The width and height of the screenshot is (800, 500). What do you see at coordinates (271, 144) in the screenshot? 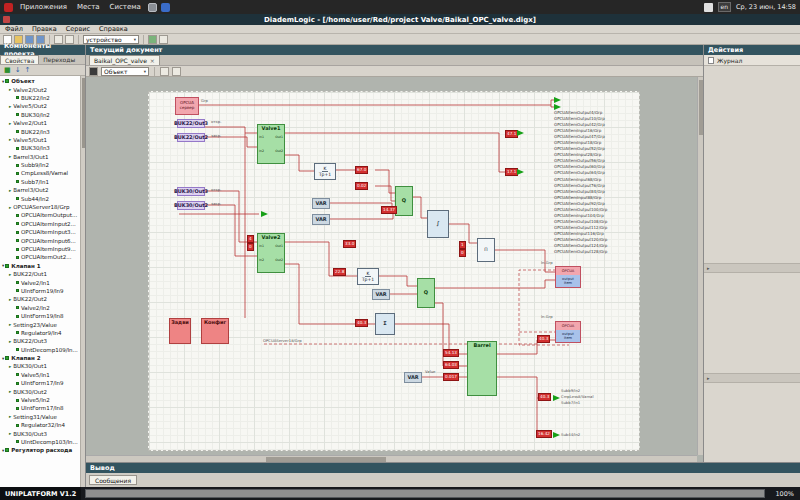
I see `diagram-block: Valve1In1In2Out1Out2` at bounding box center [271, 144].